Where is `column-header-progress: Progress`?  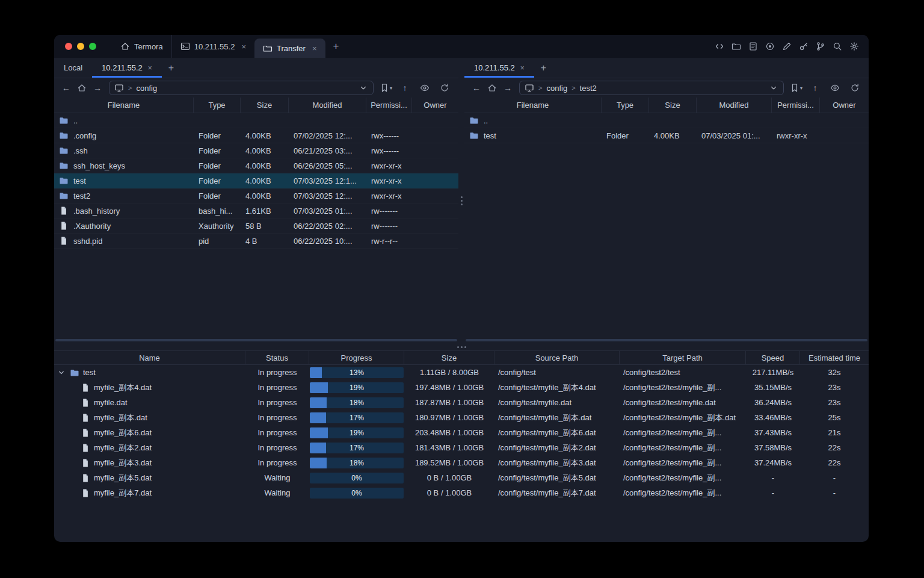
column-header-progress: Progress is located at coordinates (357, 358).